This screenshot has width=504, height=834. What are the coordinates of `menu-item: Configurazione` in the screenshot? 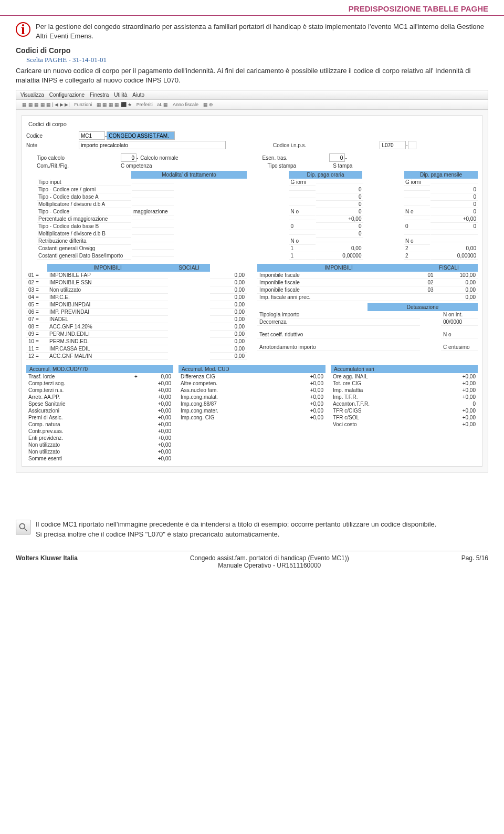 It's located at (67, 95).